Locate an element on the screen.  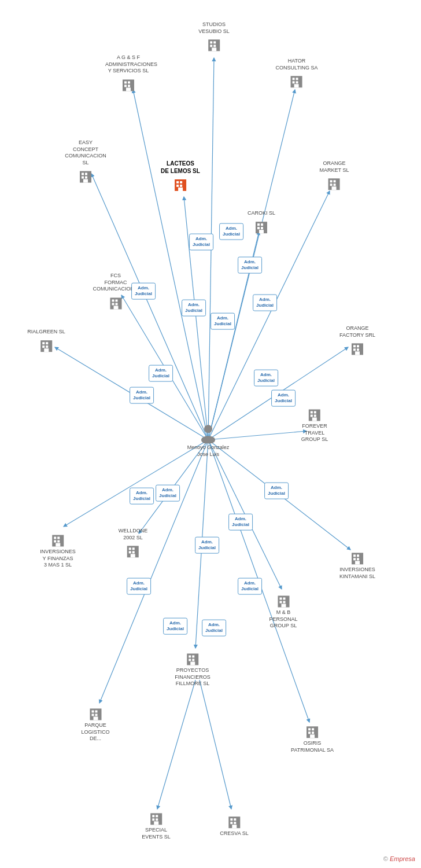
person-label: Menoyo Gonzalez Jose Luis is located at coordinates (208, 451).